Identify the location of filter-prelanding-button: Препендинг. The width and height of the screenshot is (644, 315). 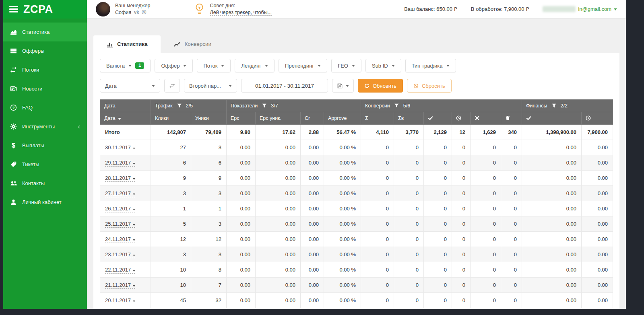
(303, 66).